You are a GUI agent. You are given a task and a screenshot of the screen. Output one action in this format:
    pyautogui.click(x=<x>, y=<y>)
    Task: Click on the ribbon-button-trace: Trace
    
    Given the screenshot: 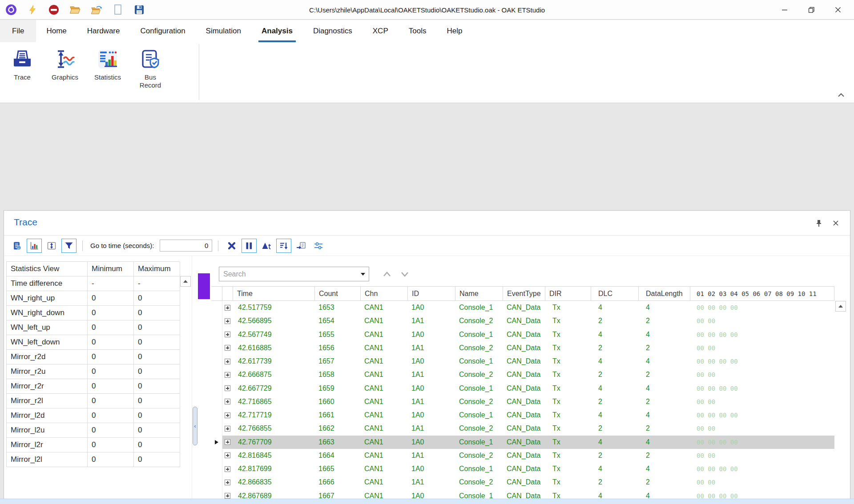 What is the action you would take?
    pyautogui.click(x=22, y=67)
    